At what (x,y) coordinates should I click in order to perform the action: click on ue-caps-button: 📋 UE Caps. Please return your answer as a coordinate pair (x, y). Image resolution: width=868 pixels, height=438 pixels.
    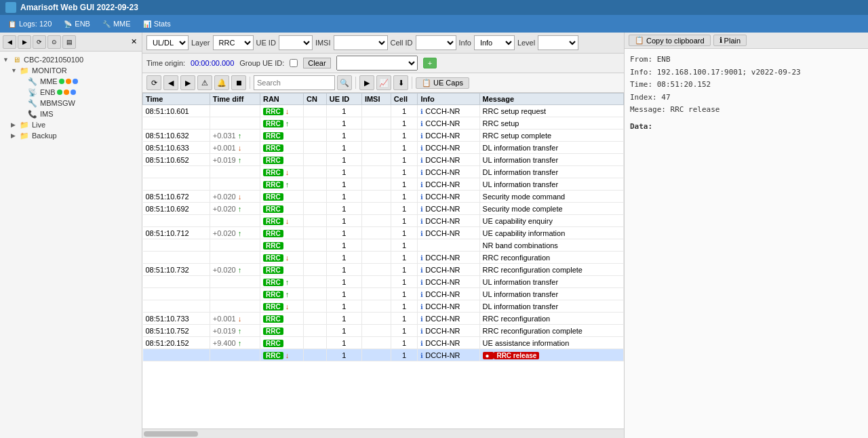
    Looking at the image, I should click on (442, 83).